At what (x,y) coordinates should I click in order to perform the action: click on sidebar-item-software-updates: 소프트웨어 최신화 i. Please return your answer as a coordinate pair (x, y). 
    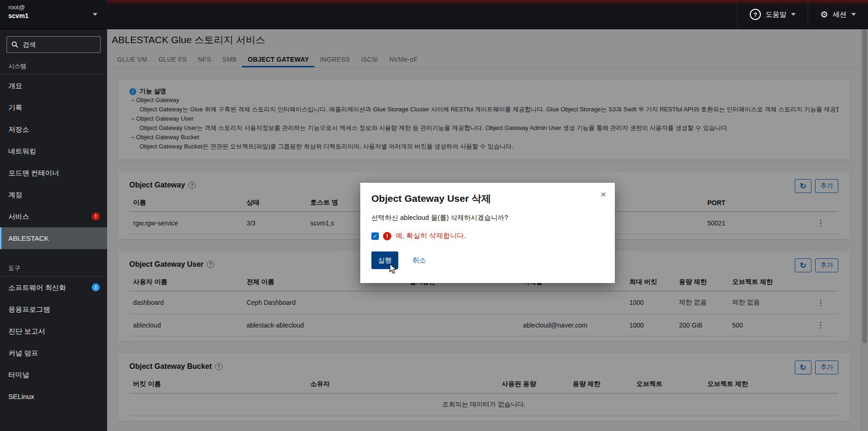
    Looking at the image, I should click on (54, 288).